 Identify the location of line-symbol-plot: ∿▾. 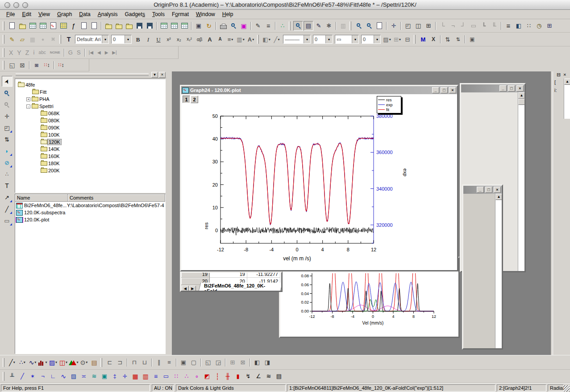
(33, 363).